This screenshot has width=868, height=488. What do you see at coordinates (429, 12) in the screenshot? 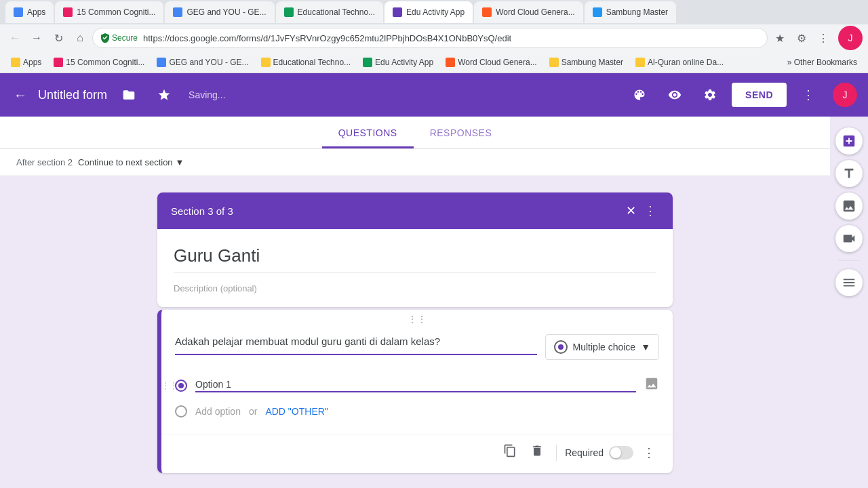
I see `browser-tab-edu-activity: Edu Activity App` at bounding box center [429, 12].